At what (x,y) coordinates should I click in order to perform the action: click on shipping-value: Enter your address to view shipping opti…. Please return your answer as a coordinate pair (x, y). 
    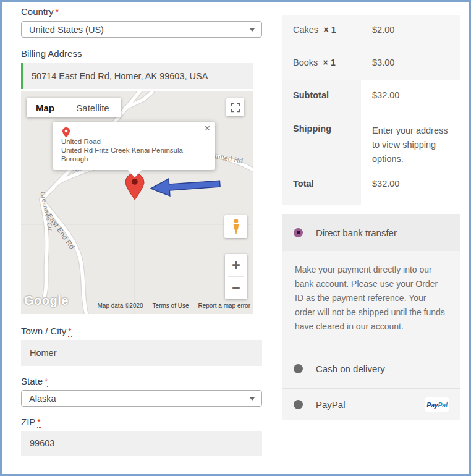
    Looking at the image, I should click on (410, 141).